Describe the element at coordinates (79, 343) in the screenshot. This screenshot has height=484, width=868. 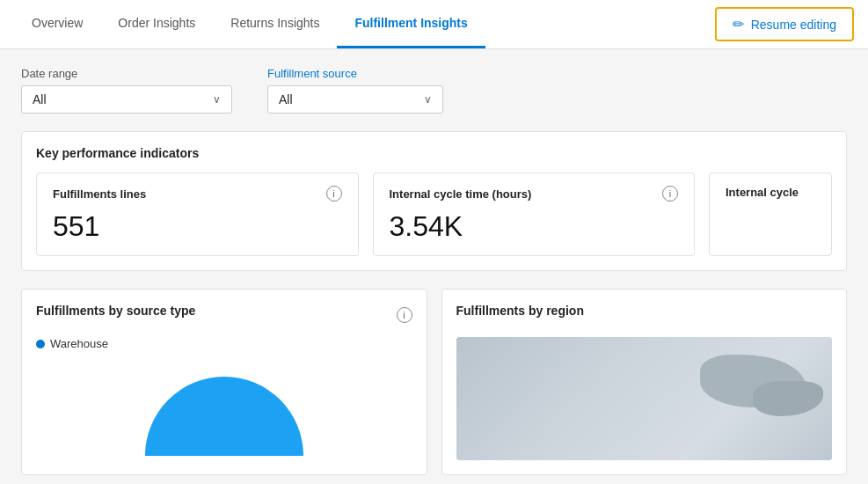
I see `warehouse-legend-label: Warehouse` at that location.